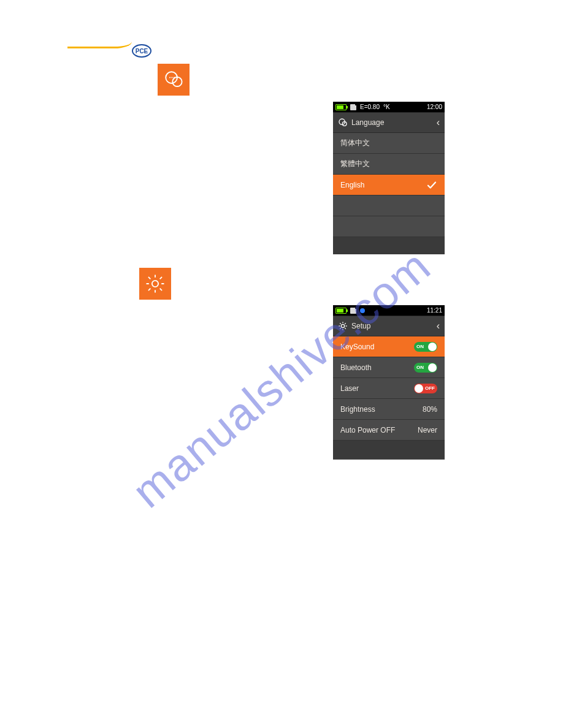  Describe the element at coordinates (370, 107) in the screenshot. I see `emissivity-value: E=0.80` at that location.